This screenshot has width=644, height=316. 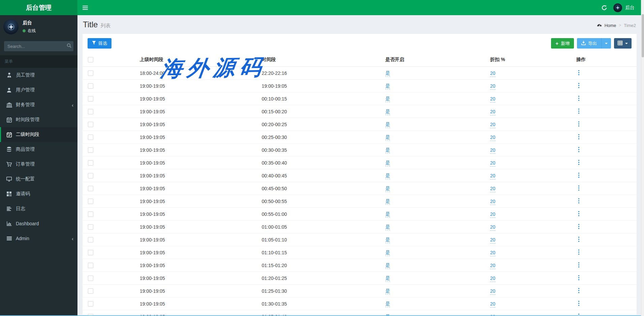 I want to click on column-settings-button, so click(x=623, y=43).